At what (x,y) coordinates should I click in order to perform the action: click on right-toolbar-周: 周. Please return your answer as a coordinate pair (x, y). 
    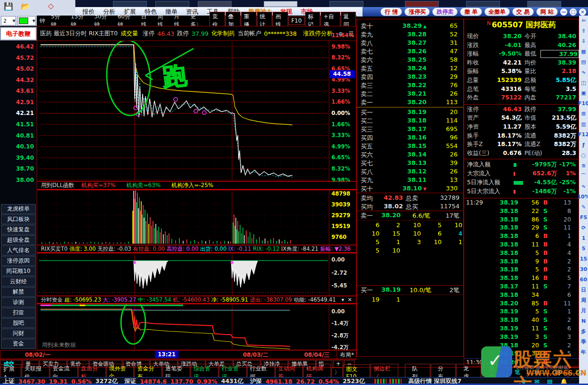
    Looking at the image, I should click on (584, 301).